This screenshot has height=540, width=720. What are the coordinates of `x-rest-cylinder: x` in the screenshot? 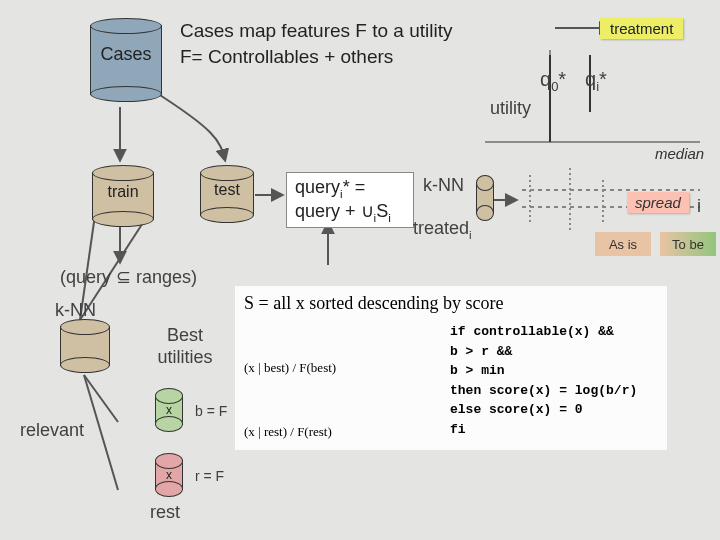 It's located at (169, 475).